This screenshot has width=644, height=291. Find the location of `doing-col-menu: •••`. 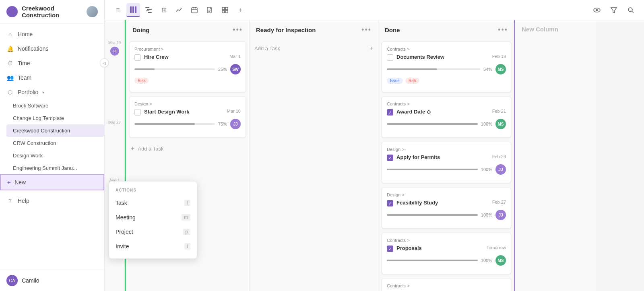

doing-col-menu: ••• is located at coordinates (237, 30).